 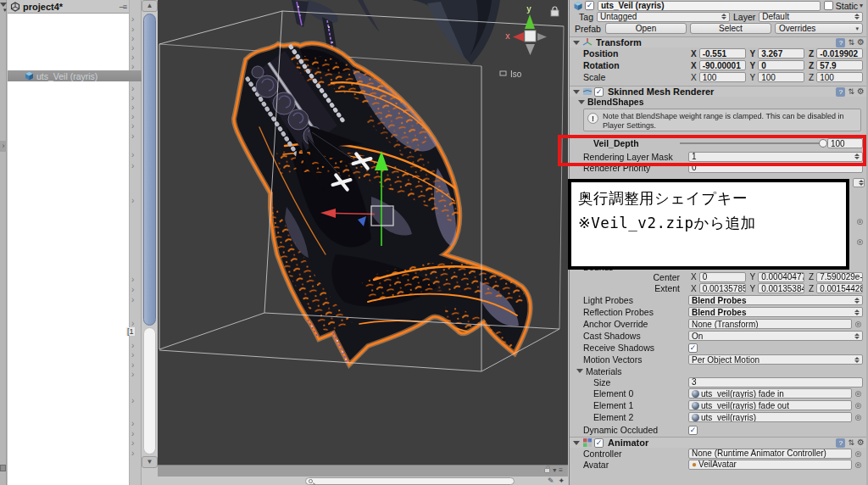 What do you see at coordinates (646, 29) in the screenshot?
I see `prefab-open-button: Open` at bounding box center [646, 29].